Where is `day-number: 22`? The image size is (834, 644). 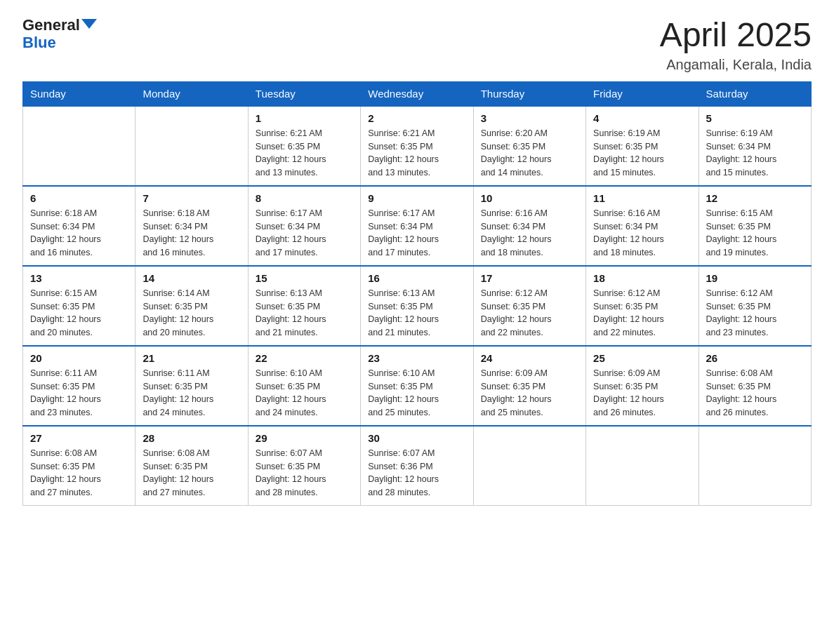
day-number: 22 is located at coordinates (305, 358).